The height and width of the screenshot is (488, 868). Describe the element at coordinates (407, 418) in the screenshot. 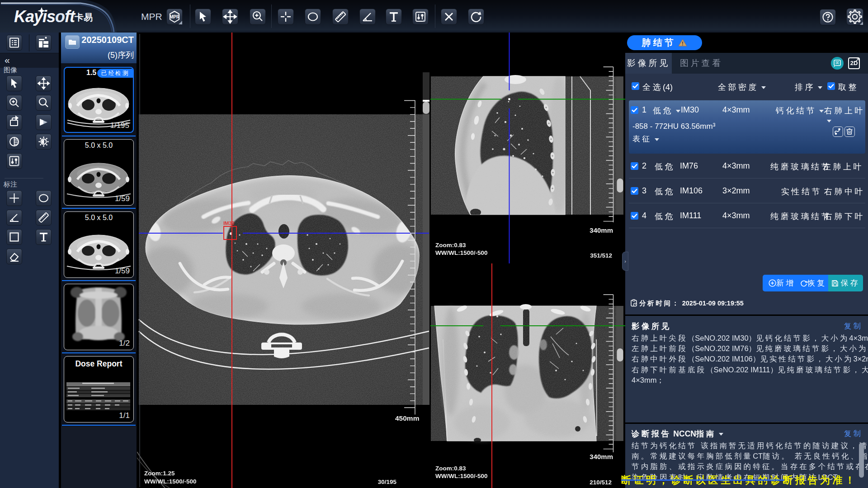

I see `svg-text: 450mm` at that location.